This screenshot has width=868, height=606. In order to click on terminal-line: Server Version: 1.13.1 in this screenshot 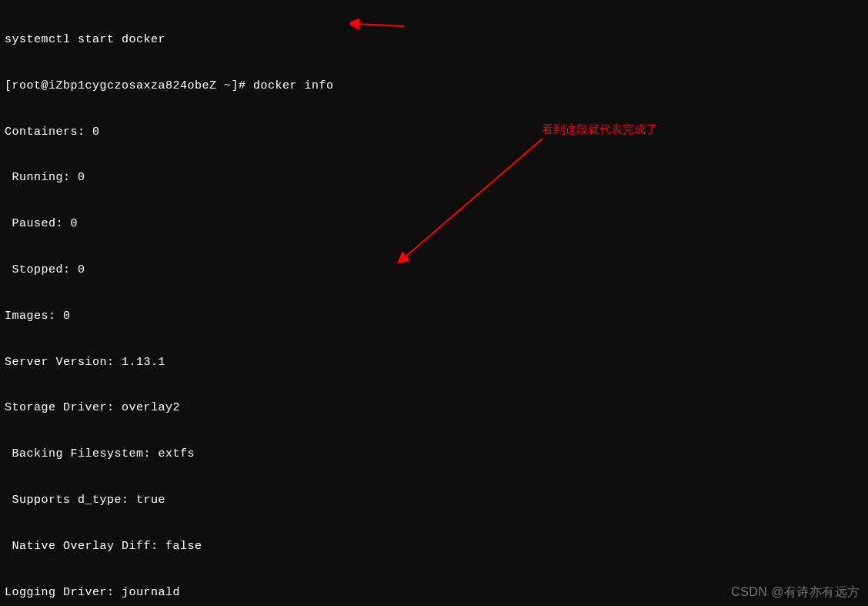, I will do `click(434, 363)`.